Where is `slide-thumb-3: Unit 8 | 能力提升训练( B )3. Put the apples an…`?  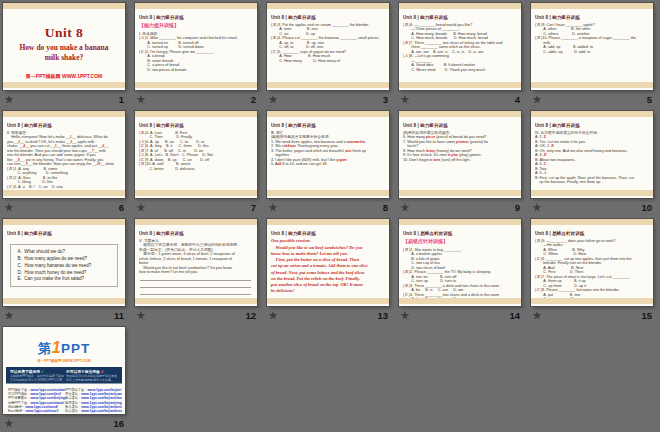 slide-thumb-3: Unit 8 | 能力提升训练( B )3. Put the apples an… is located at coordinates (328, 55).